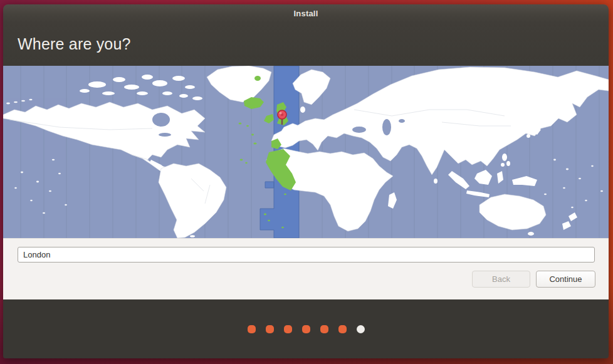 This screenshot has width=613, height=364. Describe the element at coordinates (306, 254) in the screenshot. I see `location-input` at that location.